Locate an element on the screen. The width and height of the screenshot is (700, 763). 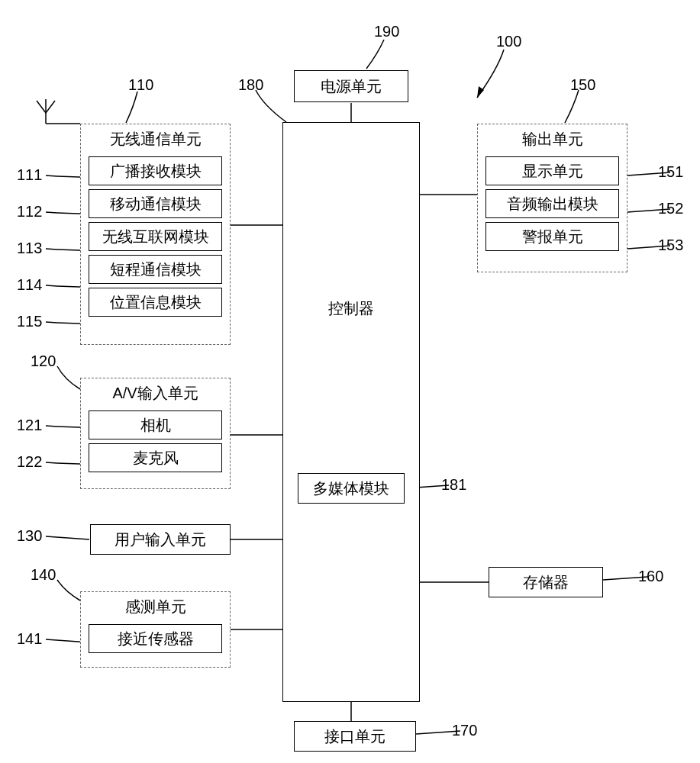
ref-130: 130 is located at coordinates (29, 536).